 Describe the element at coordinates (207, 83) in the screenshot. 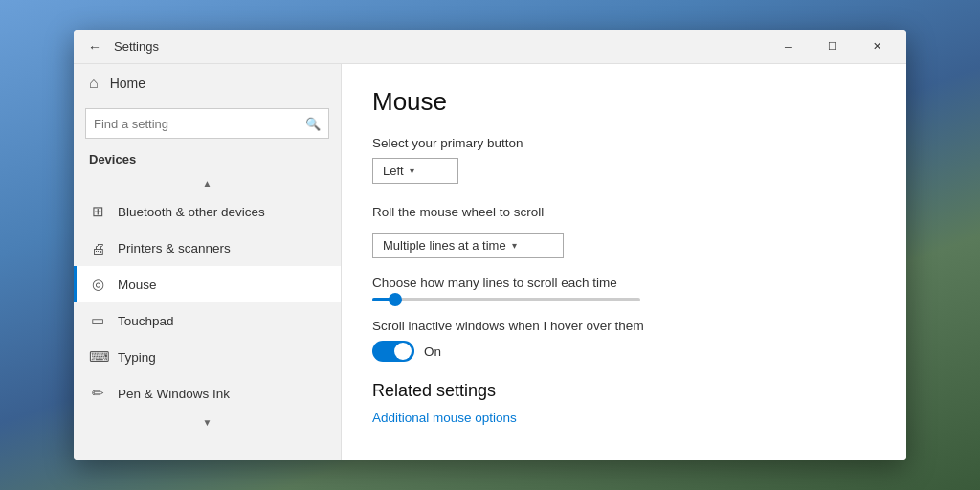

I see `sidebar-item-home: ⌂ Home` at that location.